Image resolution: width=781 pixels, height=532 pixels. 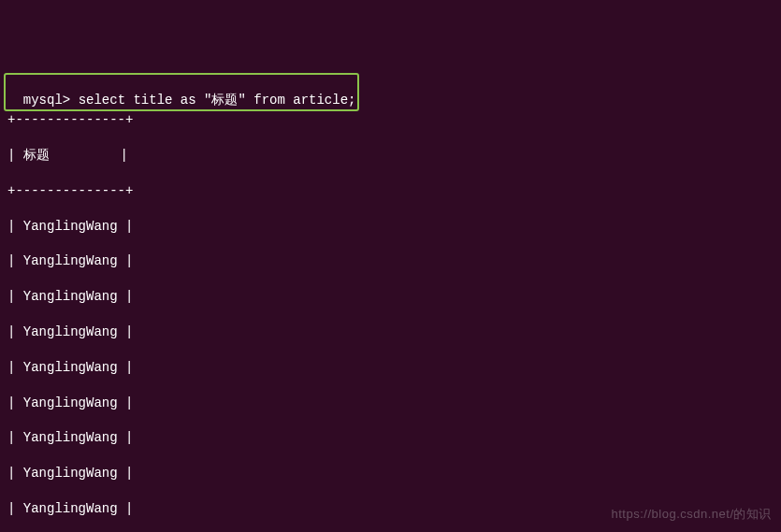 What do you see at coordinates (181, 93) in the screenshot?
I see `query1-highlight: mysql> select title as "标题" from article…` at bounding box center [181, 93].